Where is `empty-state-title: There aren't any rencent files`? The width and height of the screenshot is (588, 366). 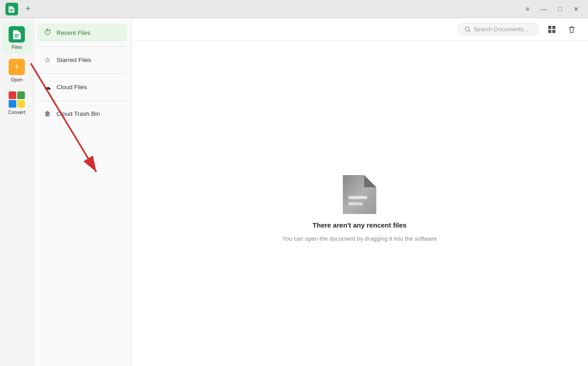
empty-state-title: There aren't any rencent files is located at coordinates (360, 225).